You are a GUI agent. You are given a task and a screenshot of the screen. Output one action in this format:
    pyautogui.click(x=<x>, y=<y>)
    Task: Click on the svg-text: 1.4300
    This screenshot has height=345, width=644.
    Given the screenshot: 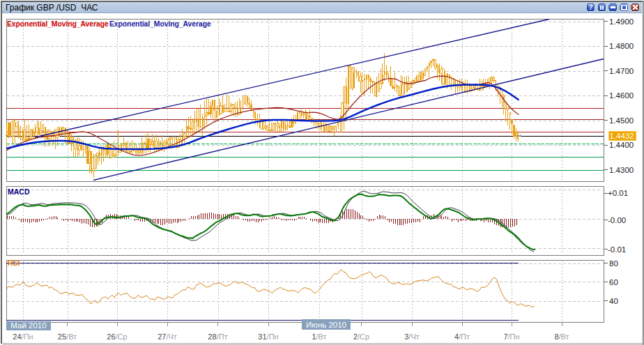 What is the action you would take?
    pyautogui.click(x=622, y=170)
    